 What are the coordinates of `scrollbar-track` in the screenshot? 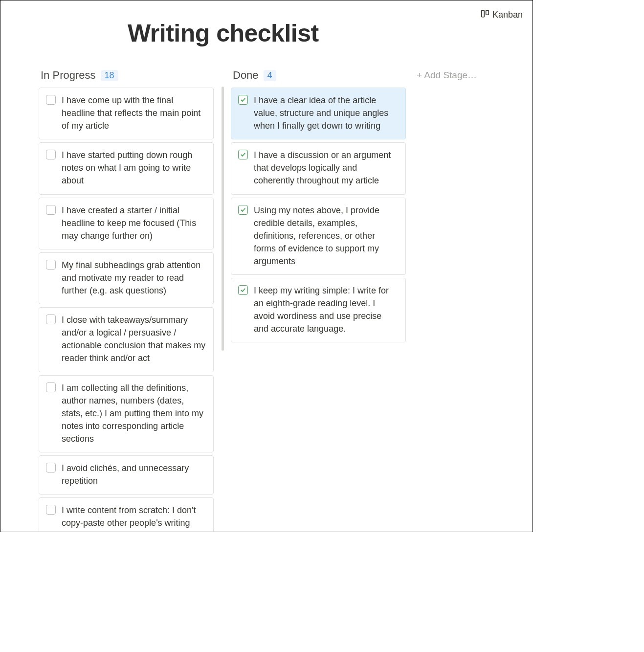 It's located at (223, 219).